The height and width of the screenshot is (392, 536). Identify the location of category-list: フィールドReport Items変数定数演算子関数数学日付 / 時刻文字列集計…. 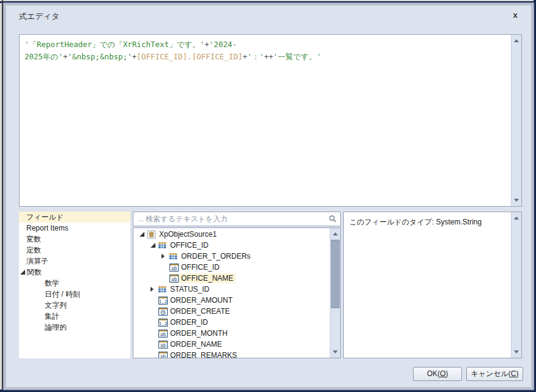
(75, 285).